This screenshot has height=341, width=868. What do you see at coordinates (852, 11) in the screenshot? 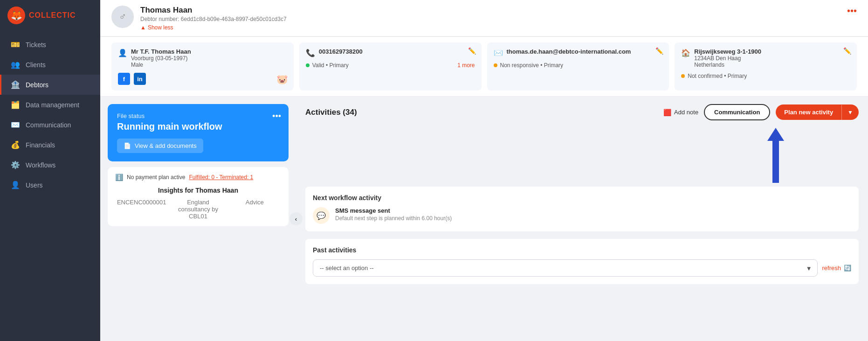
I see `more-options-icon: •••` at bounding box center [852, 11].